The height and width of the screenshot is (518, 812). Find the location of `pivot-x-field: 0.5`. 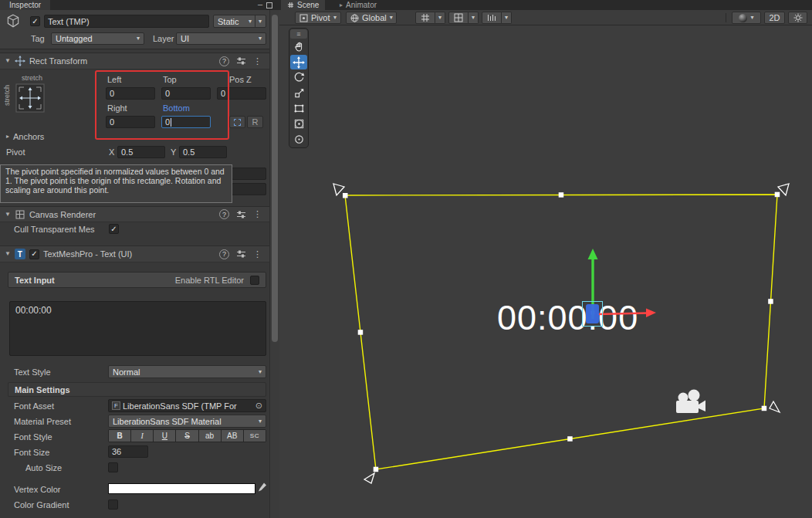

pivot-x-field: 0.5 is located at coordinates (141, 152).